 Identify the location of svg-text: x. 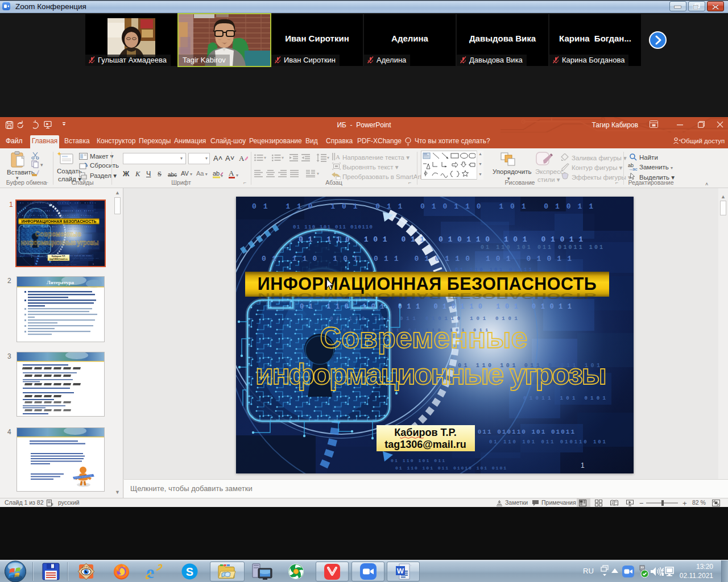
(52, 505).